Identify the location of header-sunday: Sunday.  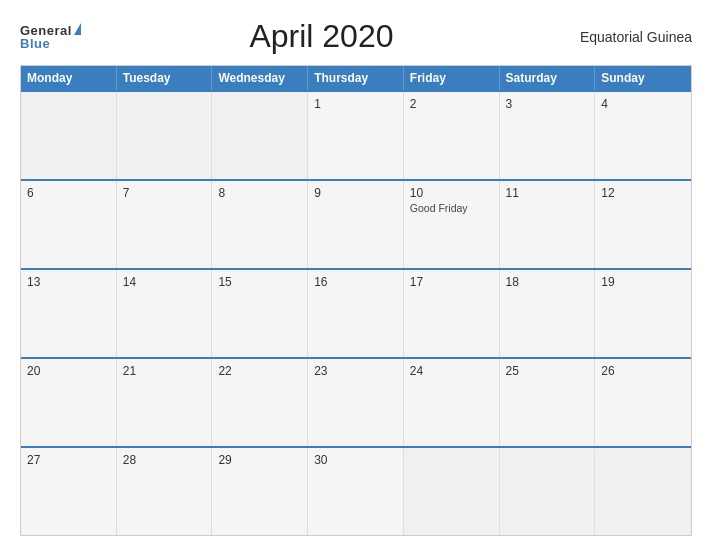
(643, 78).